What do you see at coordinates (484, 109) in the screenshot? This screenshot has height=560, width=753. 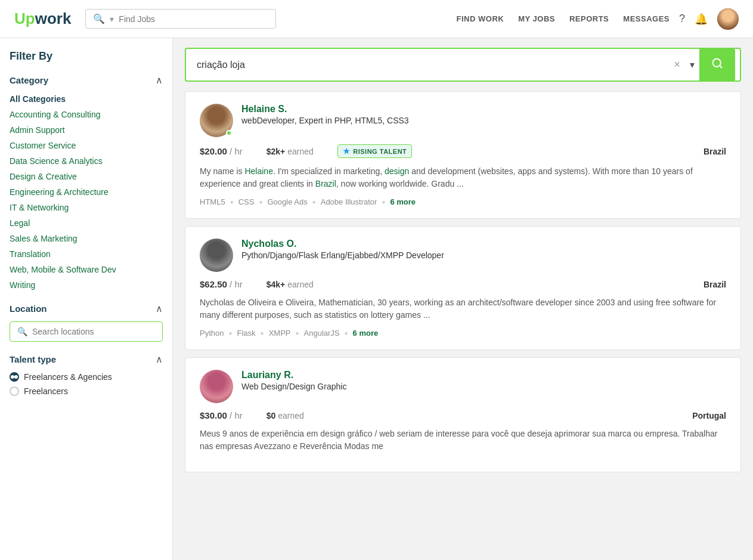 I see `freelancer-name-0: Helaine S.` at bounding box center [484, 109].